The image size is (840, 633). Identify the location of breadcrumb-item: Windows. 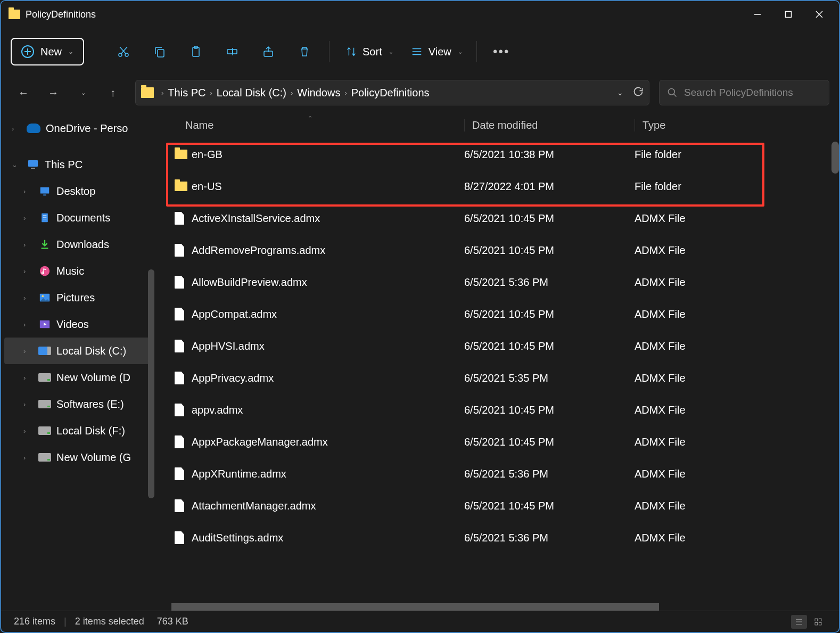
(318, 93).